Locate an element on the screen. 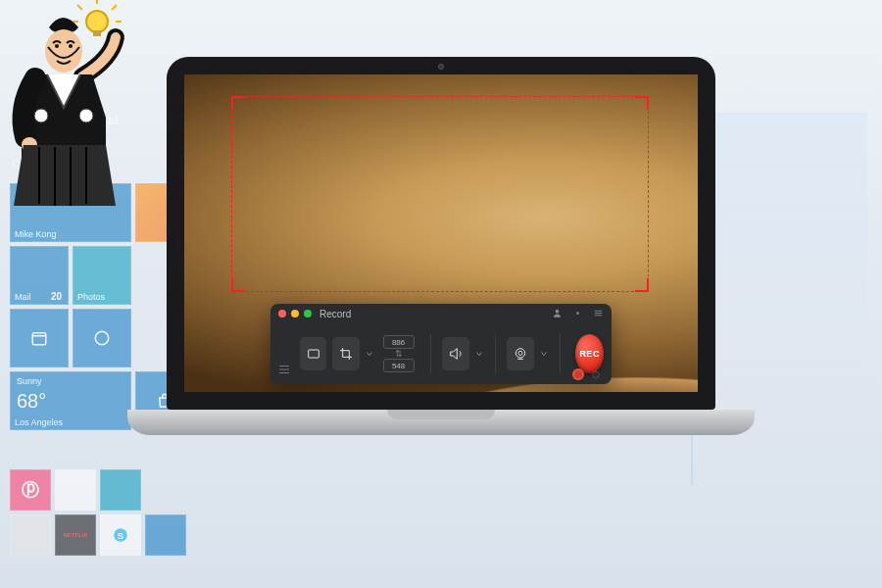 Image resolution: width=882 pixels, height=588 pixels. tile-blue is located at coordinates (166, 535).